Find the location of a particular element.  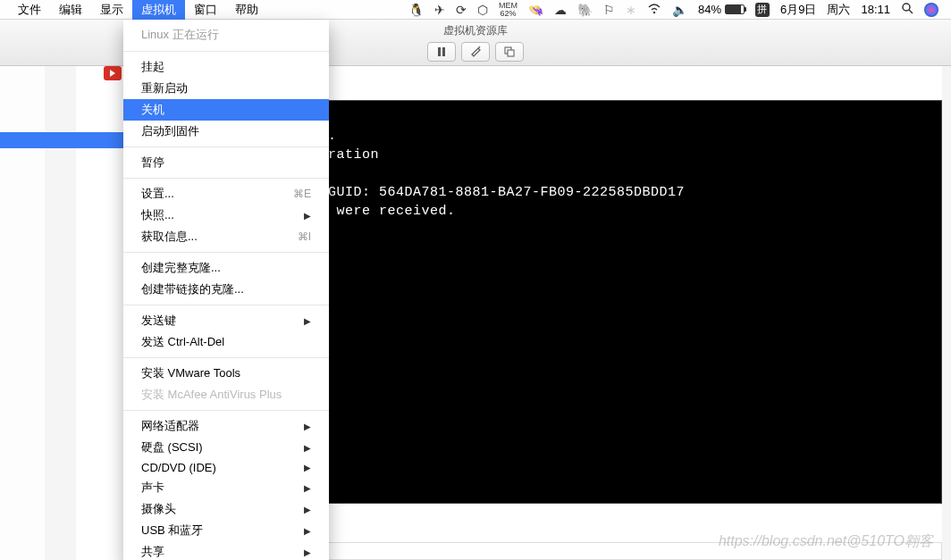

dropdown-item: 发送键▶ is located at coordinates (226, 321).